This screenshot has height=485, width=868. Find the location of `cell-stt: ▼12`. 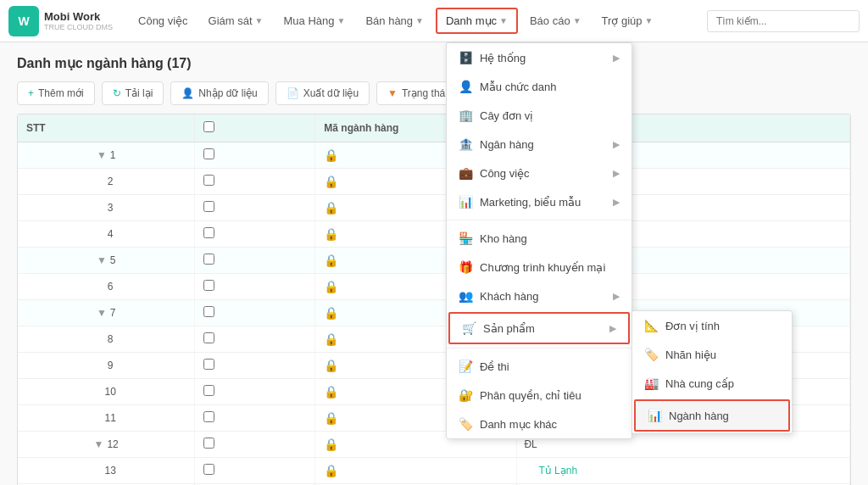

cell-stt: ▼12 is located at coordinates (107, 444).